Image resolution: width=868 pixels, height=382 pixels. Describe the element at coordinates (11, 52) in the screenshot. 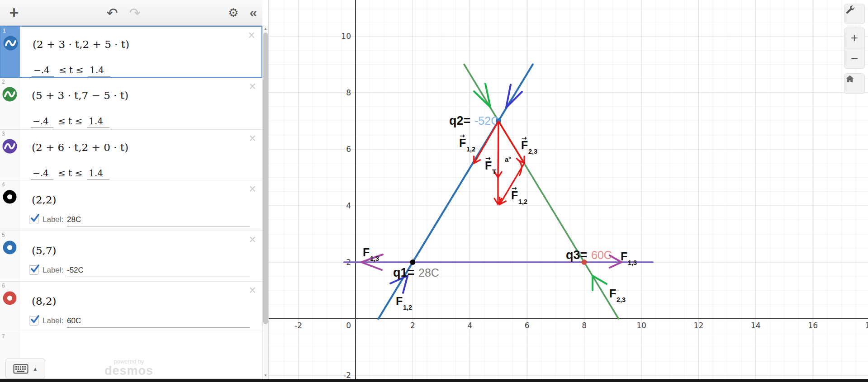

I see `expression-gutter: 1` at that location.